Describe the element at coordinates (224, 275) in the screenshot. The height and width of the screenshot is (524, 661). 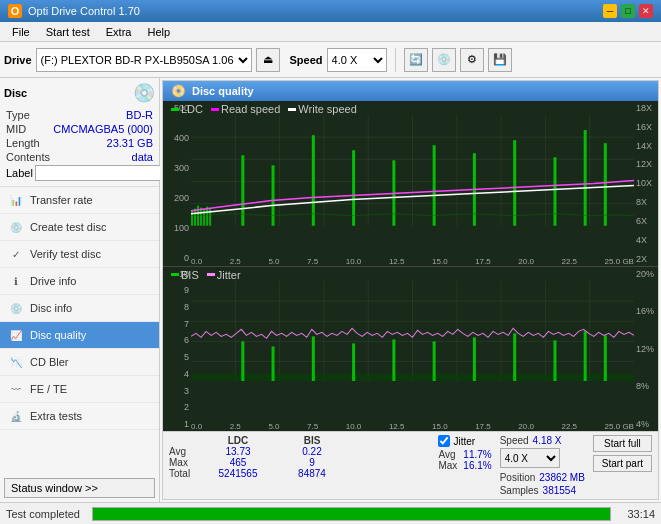
I see `legend-jitter: Jitter` at that location.